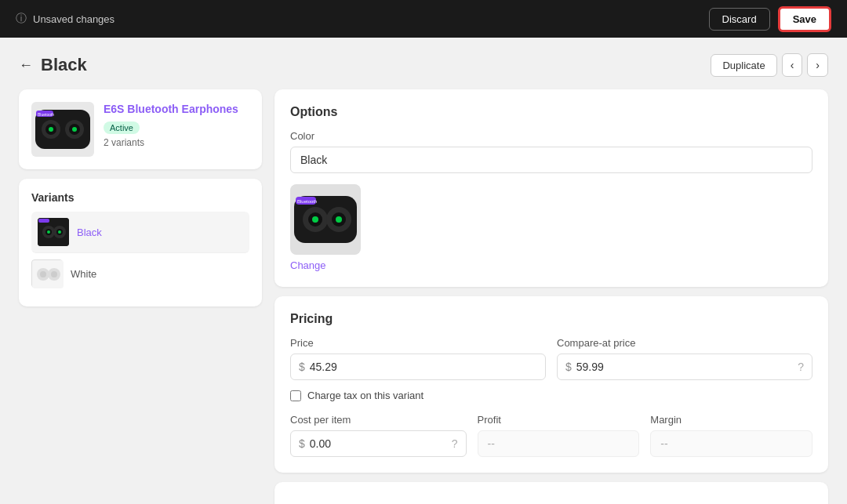 The image size is (847, 504). Describe the element at coordinates (53, 232) in the screenshot. I see `variant-thumb-black` at that location.